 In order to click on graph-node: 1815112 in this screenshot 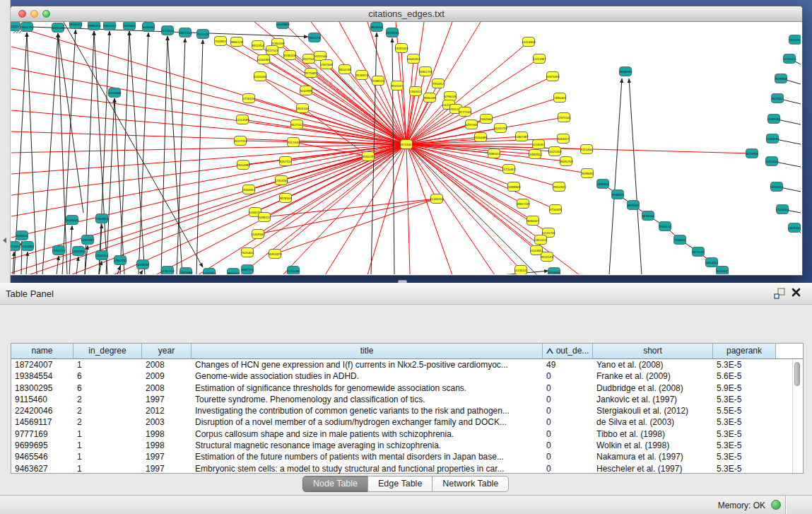, I will do `click(541, 240)`.